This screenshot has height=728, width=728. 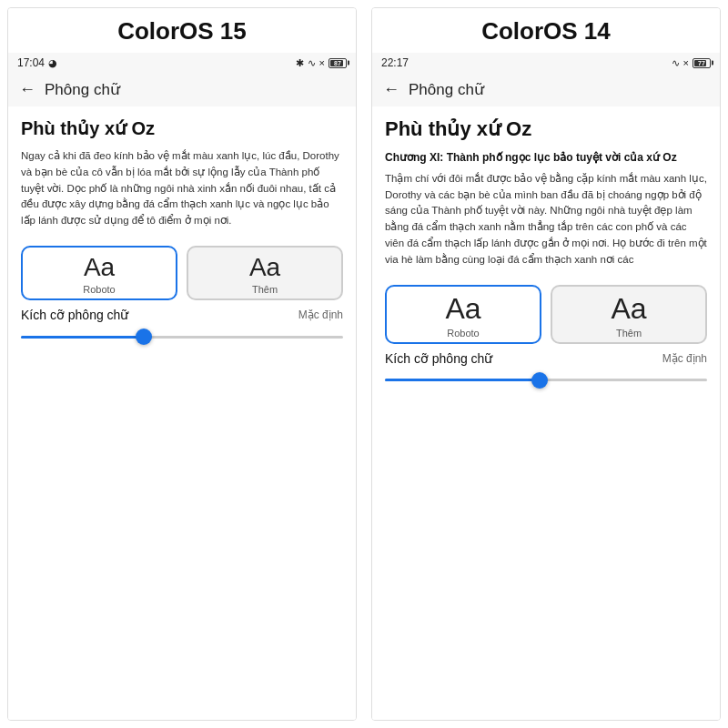 What do you see at coordinates (321, 64) in the screenshot?
I see `status-bar-right-1: ✱ ∿ × 87` at bounding box center [321, 64].